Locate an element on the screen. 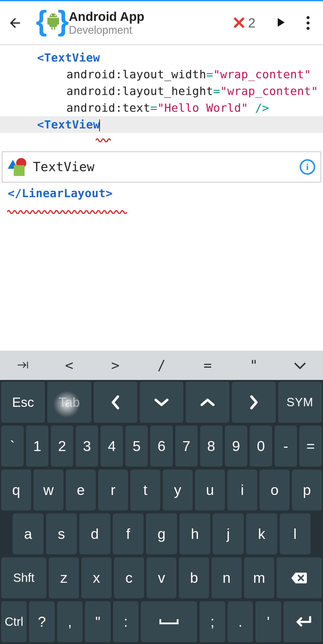  autocomplete-suggestion: TextView i is located at coordinates (162, 167).